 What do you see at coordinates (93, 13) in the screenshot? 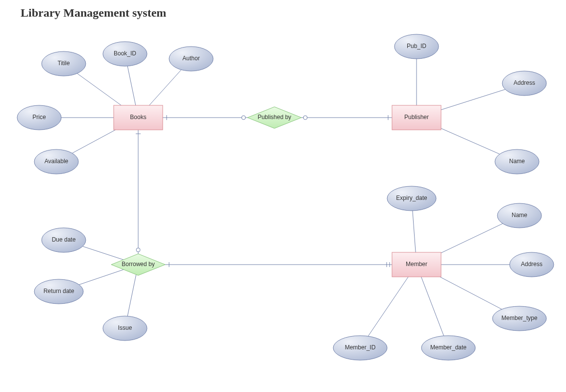
I see `diagram-title: Library Management system` at bounding box center [93, 13].